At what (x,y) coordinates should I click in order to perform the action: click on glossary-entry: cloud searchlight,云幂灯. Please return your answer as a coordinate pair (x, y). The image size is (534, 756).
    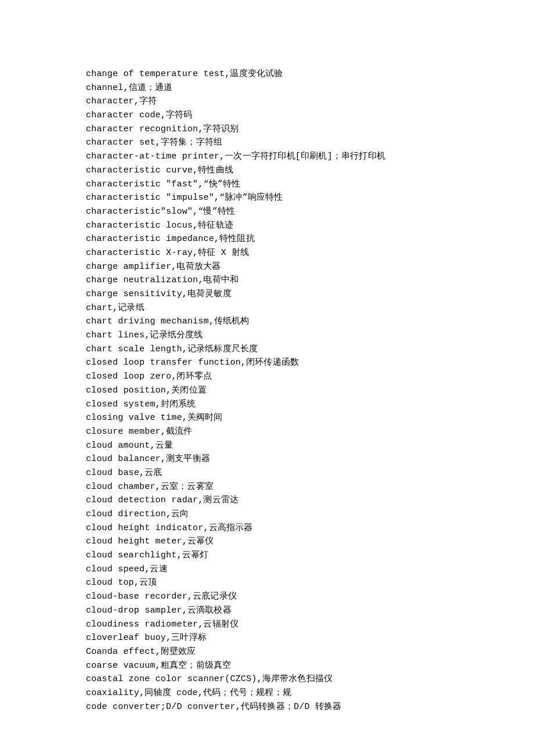
    Looking at the image, I should click on (310, 556).